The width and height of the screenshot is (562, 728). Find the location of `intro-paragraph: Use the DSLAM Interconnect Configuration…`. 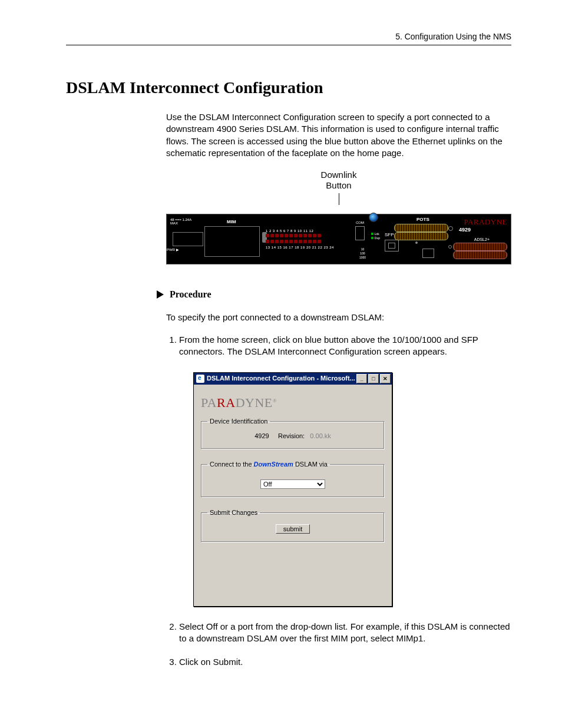

intro-paragraph: Use the DSLAM Interconnect Configuration… is located at coordinates (339, 135).